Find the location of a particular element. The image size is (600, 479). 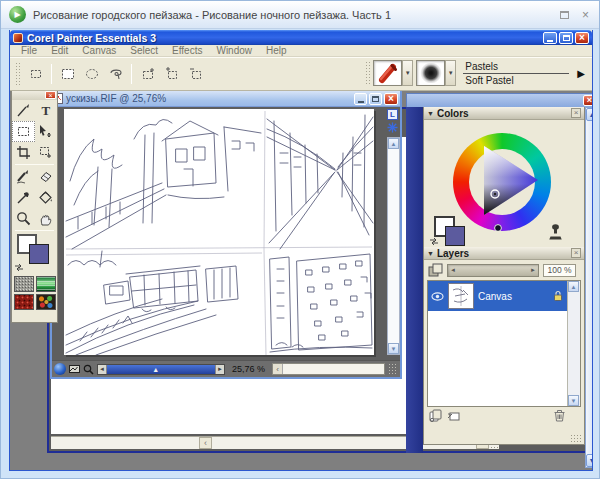

minimize-button is located at coordinates (550, 38).